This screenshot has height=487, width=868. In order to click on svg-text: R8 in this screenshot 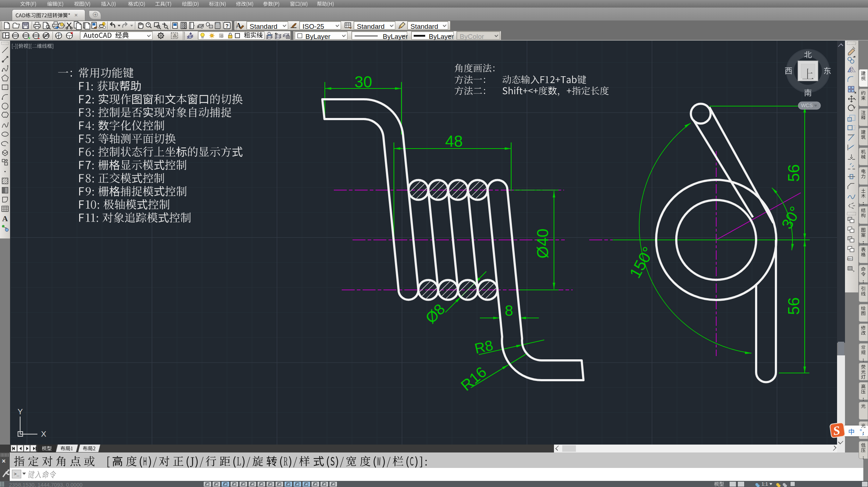, I will do `click(484, 347)`.